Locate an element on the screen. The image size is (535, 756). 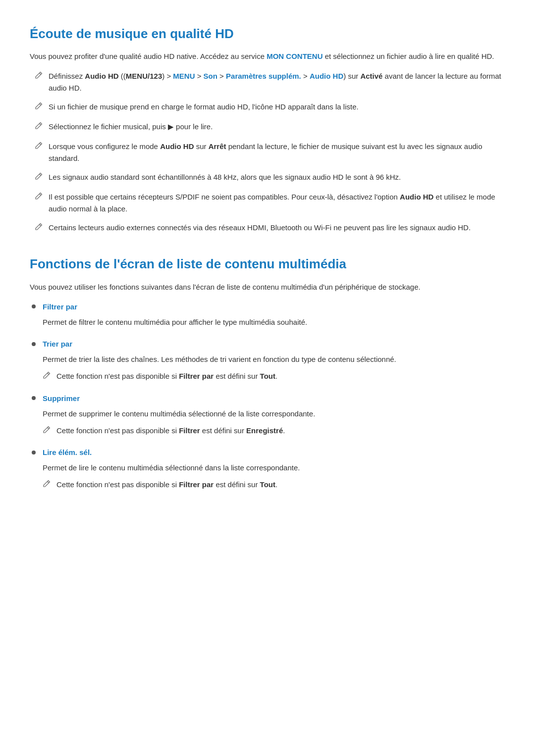
section1-intro: Vous pouvez profiter d'une qualité audio… is located at coordinates (268, 56).